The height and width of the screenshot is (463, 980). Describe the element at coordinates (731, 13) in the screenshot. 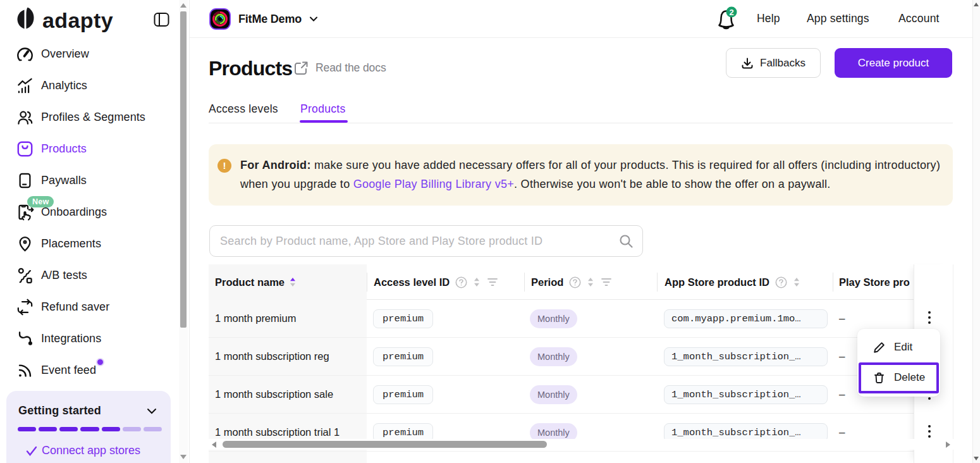

I see `svg-text: 2` at that location.